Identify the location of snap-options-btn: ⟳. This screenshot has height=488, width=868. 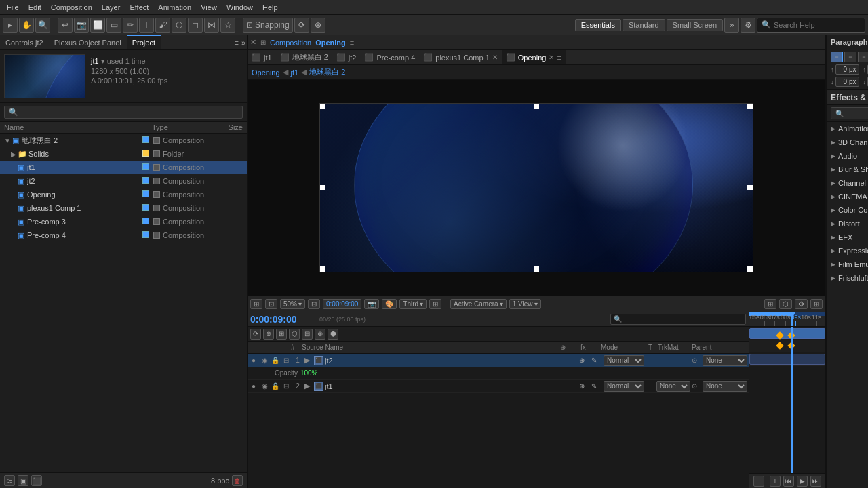
(302, 25).